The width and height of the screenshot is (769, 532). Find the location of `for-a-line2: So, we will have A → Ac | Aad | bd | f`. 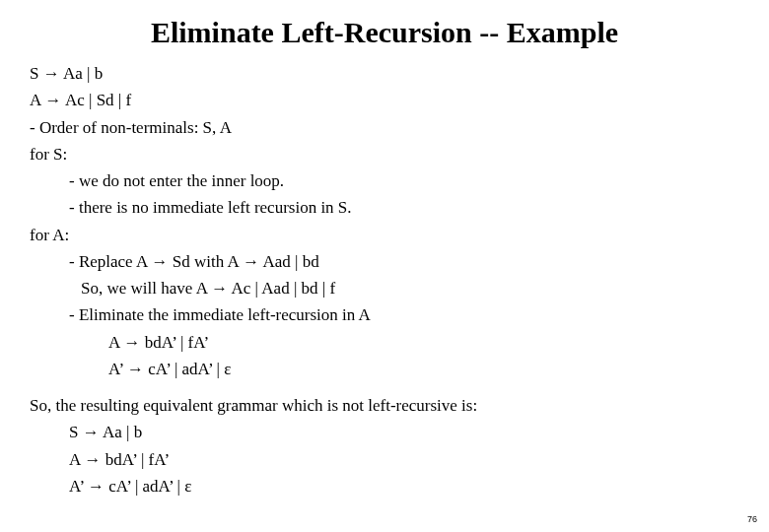

for-a-line2: So, we will have A → Ac | Aad | bd | f is located at coordinates (384, 288).